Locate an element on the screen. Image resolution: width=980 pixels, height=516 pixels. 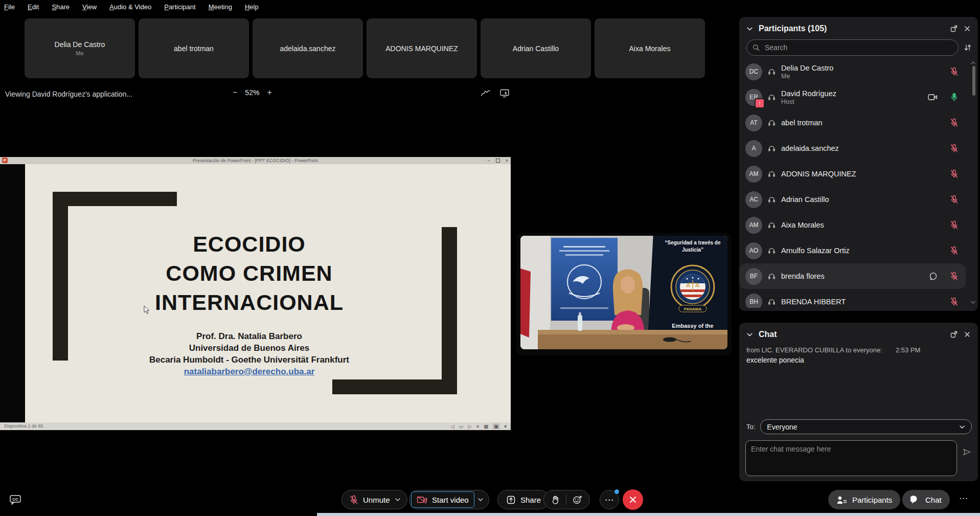
avatar: BH is located at coordinates (754, 301).